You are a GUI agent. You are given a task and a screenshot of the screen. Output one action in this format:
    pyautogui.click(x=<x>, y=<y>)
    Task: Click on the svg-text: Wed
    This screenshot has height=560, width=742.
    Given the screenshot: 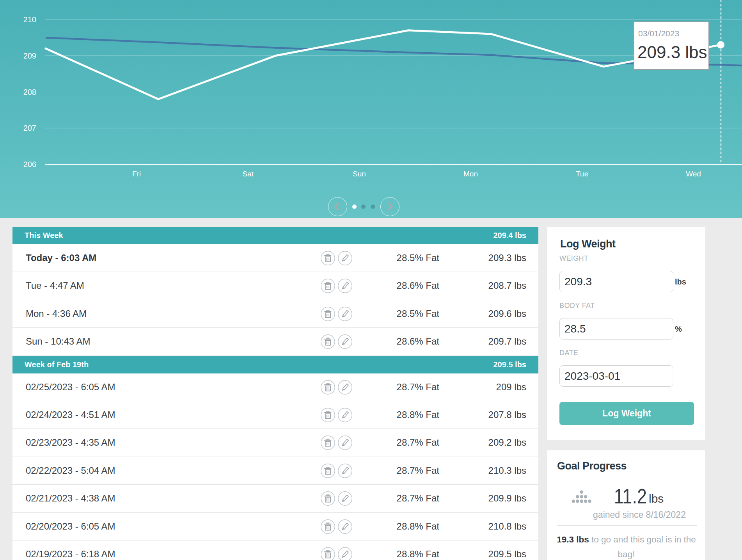 What is the action you would take?
    pyautogui.click(x=694, y=174)
    